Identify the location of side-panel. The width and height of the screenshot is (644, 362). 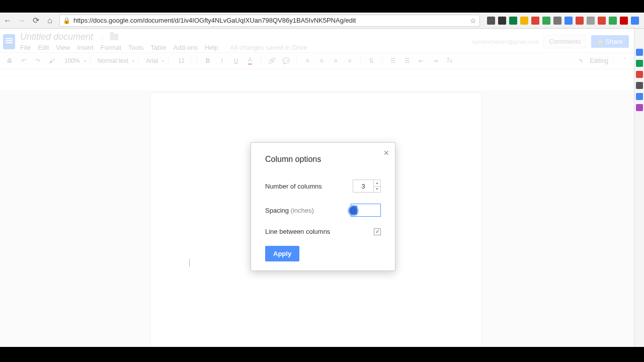
(639, 188).